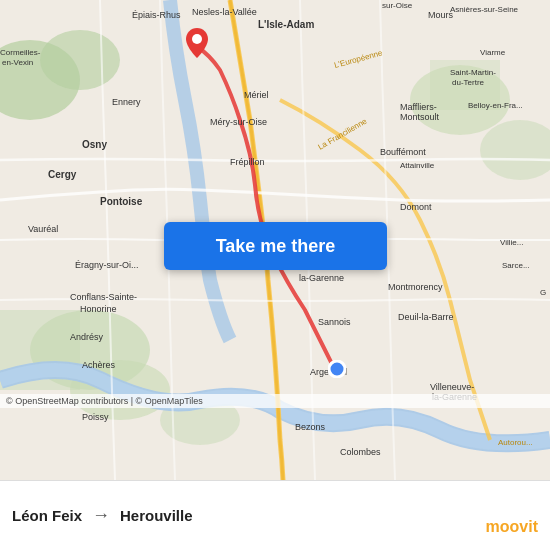 This screenshot has height=550, width=550. Describe the element at coordinates (43, 229) in the screenshot. I see `svg-text: Vauréal` at that location.